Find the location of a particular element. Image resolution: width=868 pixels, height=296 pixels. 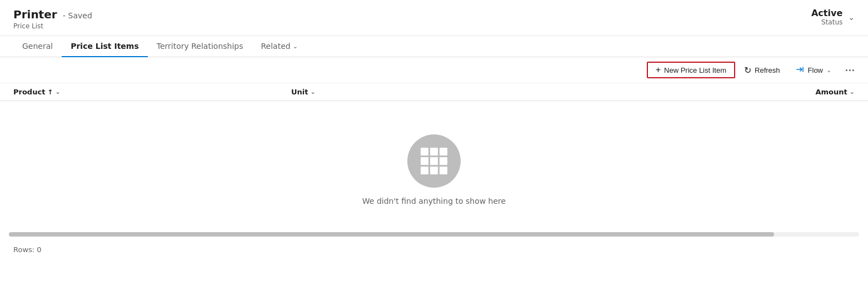

tab-price-list-items: Price List Items is located at coordinates (104, 47).